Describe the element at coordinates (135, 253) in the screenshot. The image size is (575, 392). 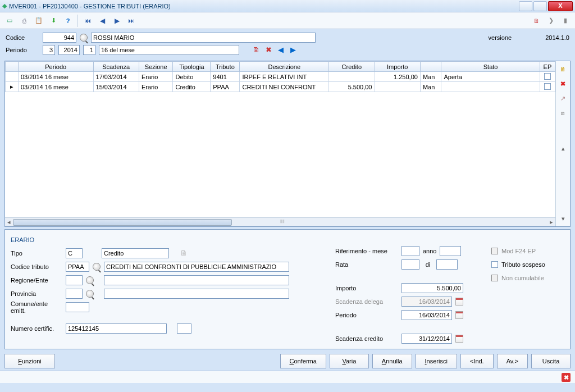
I see `tipo-desc-input` at that location.